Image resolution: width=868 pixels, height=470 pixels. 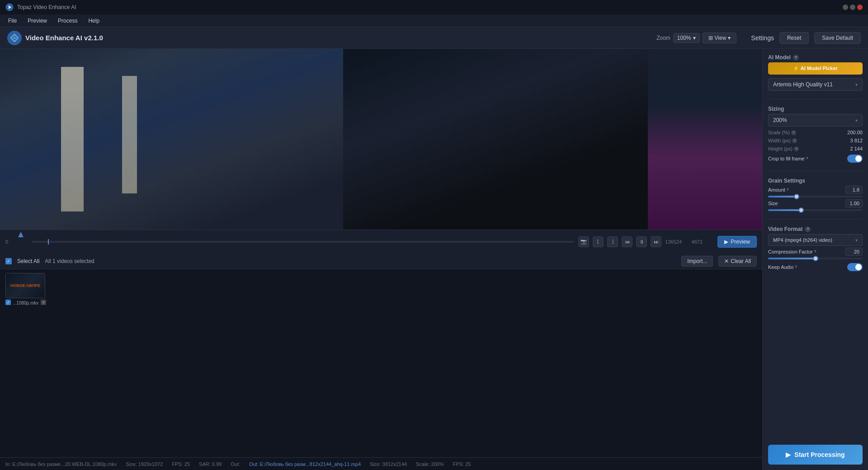 I want to click on screenshot-button: 📷, so click(x=584, y=242).